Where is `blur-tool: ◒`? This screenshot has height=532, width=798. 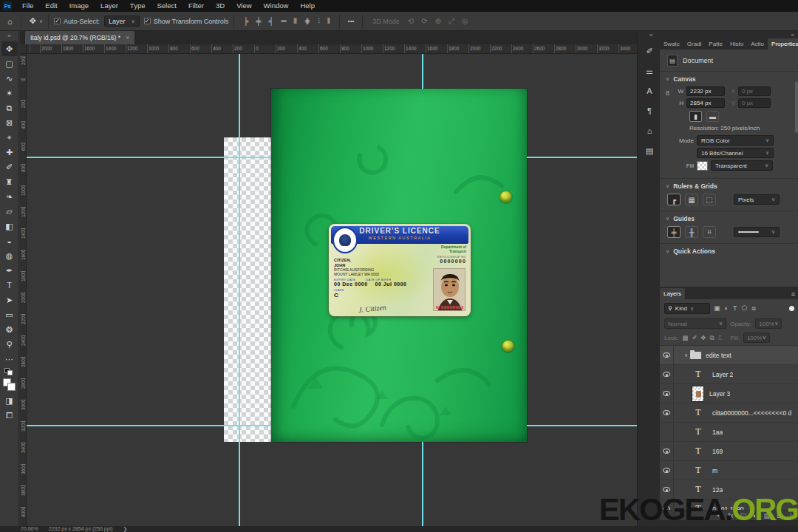
blur-tool: ◒ is located at coordinates (10, 241).